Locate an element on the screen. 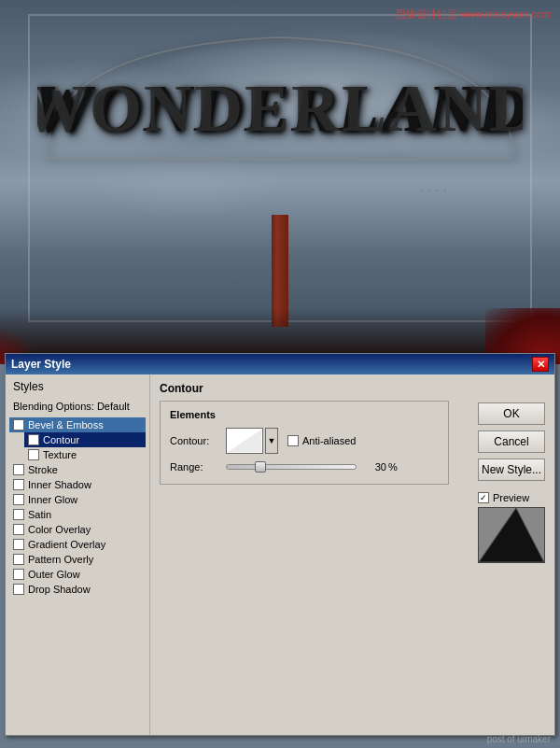 Image resolution: width=560 pixels, height=748 pixels. outer-glow-label: Outer Glow is located at coordinates (54, 574).